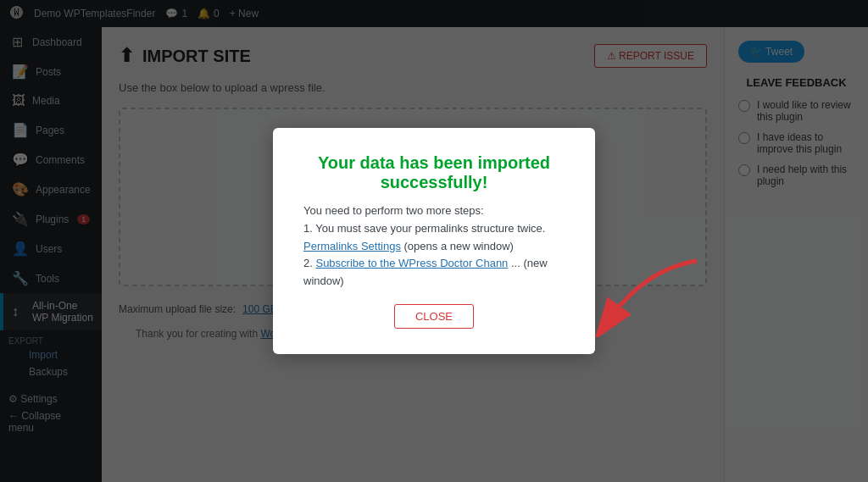  What do you see at coordinates (434, 247) in the screenshot?
I see `modal-body: You need to perform two more steps: 1. Y…` at bounding box center [434, 247].